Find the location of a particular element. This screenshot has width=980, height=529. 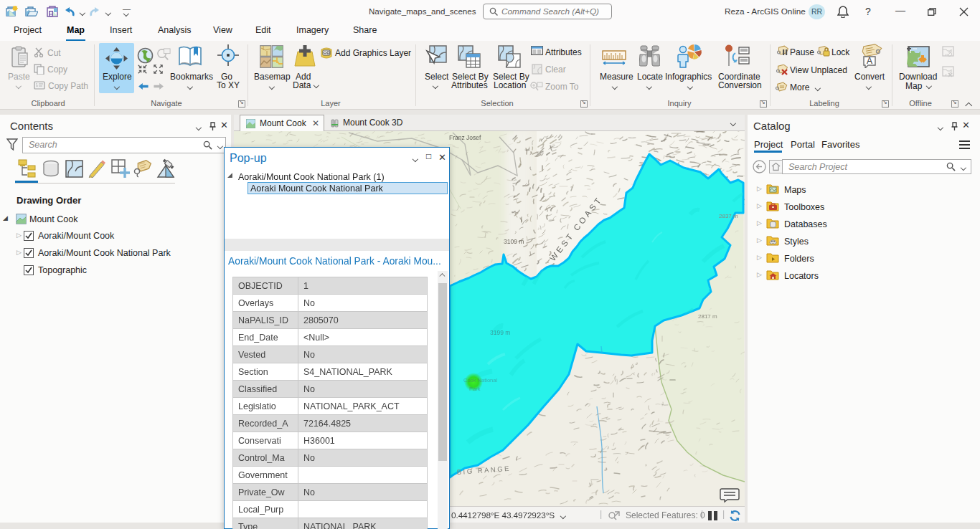

svg-text: Park is located at coordinates (475, 389).